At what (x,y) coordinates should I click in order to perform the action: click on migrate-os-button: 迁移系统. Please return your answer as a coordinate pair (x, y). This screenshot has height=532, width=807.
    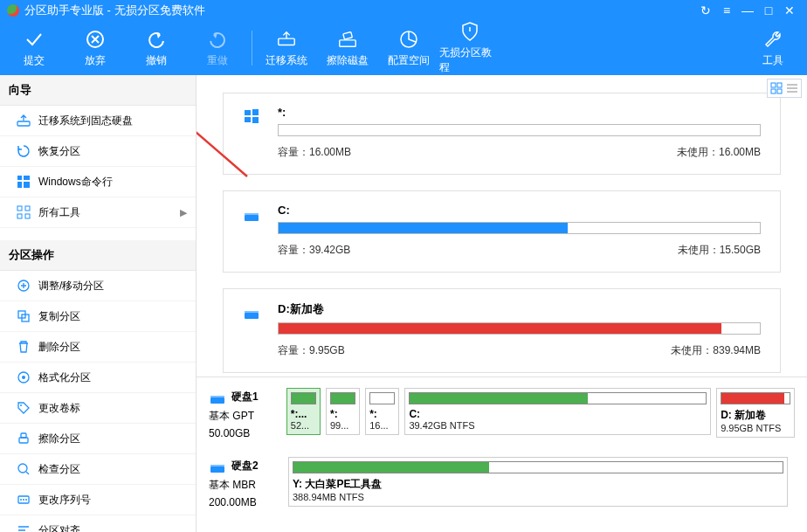
    Looking at the image, I should click on (286, 48).